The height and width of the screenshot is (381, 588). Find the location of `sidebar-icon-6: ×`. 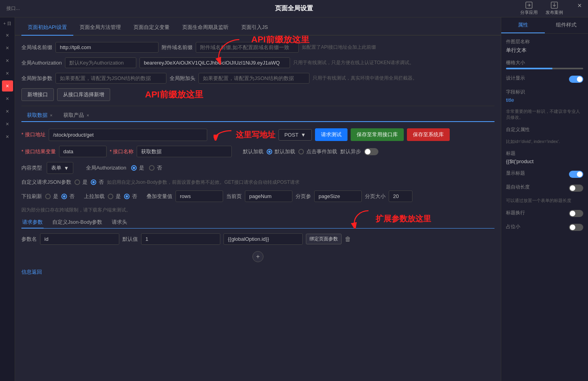

sidebar-icon-6: × is located at coordinates (8, 111).